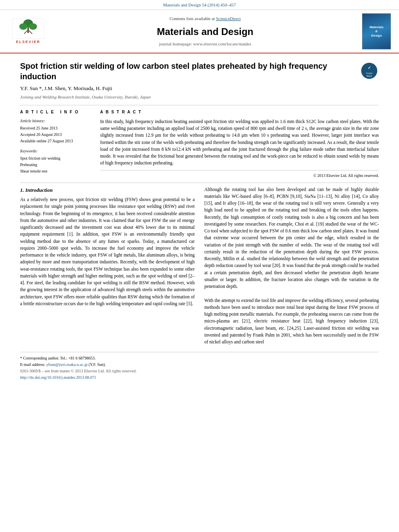  I want to click on keywords-block: Keywords: Spot friction stir welding Pre…, so click(56, 162).